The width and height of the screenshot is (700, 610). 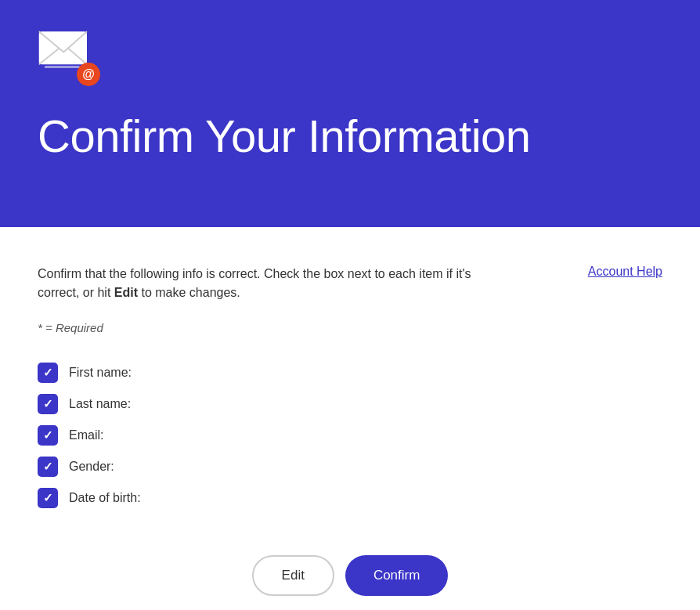 I want to click on list-item: ✓ Gender:, so click(x=350, y=467).